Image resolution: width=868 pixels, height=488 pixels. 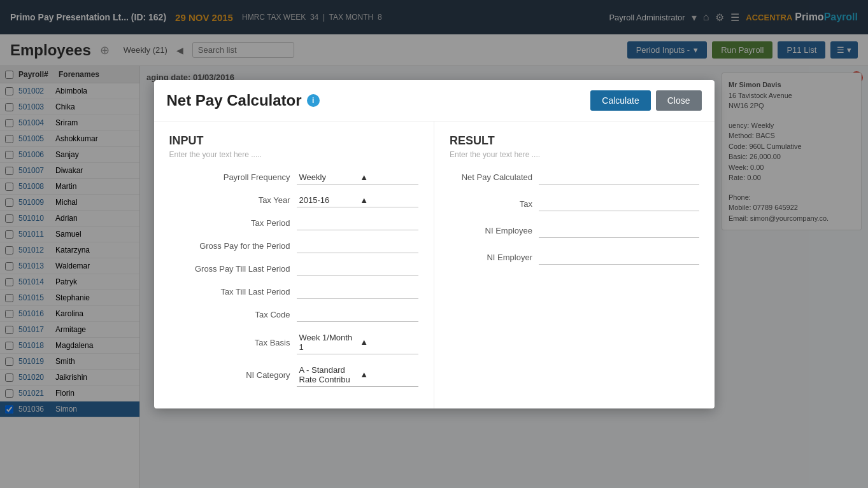 What do you see at coordinates (358, 200) in the screenshot?
I see `select-wrapper-1: 2015-16 ▲` at bounding box center [358, 200].